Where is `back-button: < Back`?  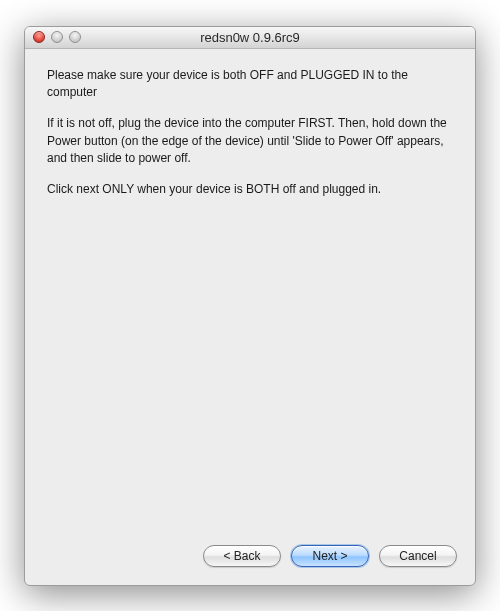
back-button: < Back is located at coordinates (242, 556).